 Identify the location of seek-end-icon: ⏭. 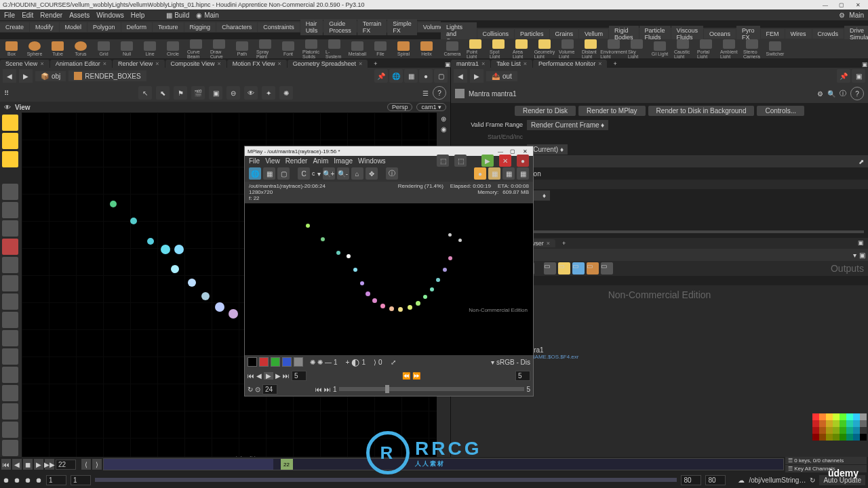
(328, 389).